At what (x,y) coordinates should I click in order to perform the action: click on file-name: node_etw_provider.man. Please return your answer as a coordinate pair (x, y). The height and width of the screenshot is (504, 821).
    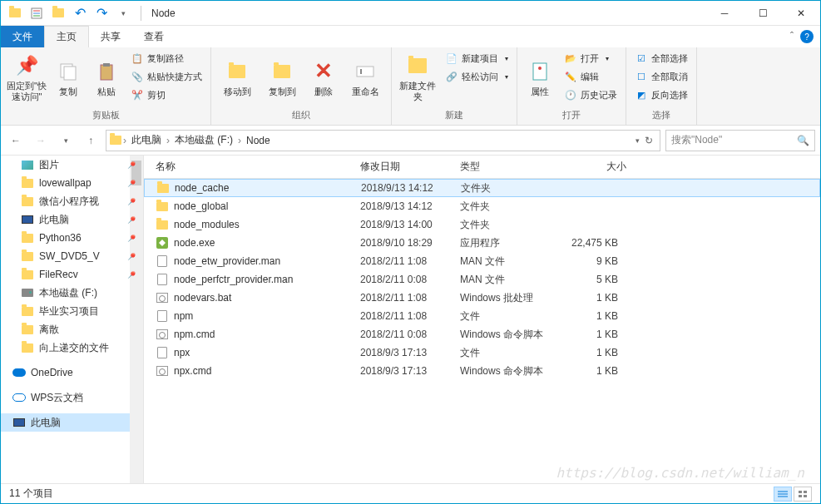
    Looking at the image, I should click on (267, 261).